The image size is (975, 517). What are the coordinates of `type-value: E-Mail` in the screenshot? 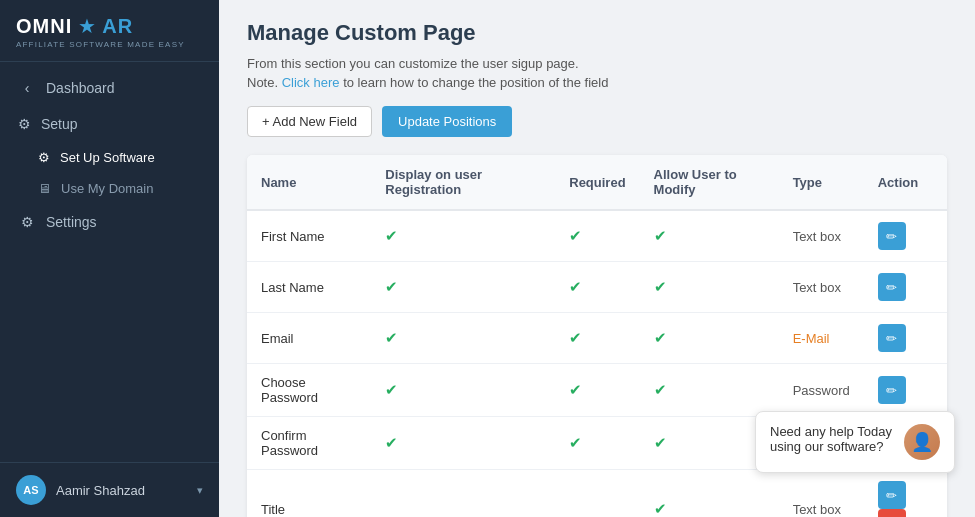 It's located at (812, 338).